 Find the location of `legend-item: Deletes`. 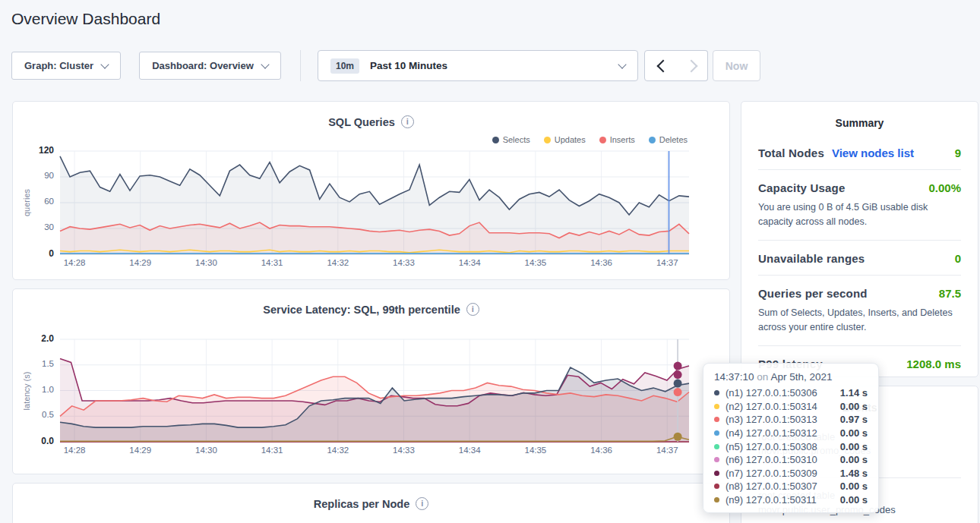

legend-item: Deletes is located at coordinates (669, 140).